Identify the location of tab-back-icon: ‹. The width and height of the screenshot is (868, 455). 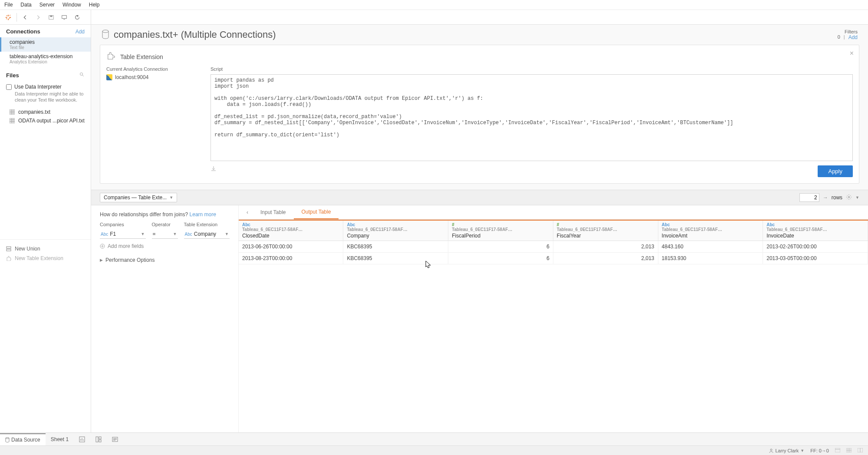
(247, 212).